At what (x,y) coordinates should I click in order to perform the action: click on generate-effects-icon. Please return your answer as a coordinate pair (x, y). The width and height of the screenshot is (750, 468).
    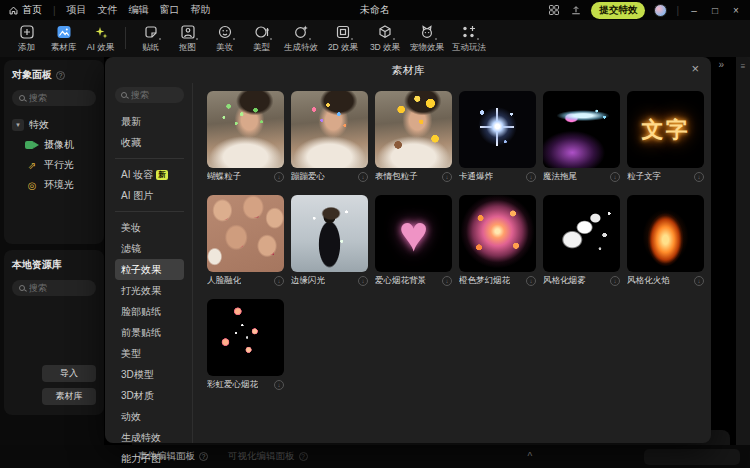
    Looking at the image, I should click on (301, 32).